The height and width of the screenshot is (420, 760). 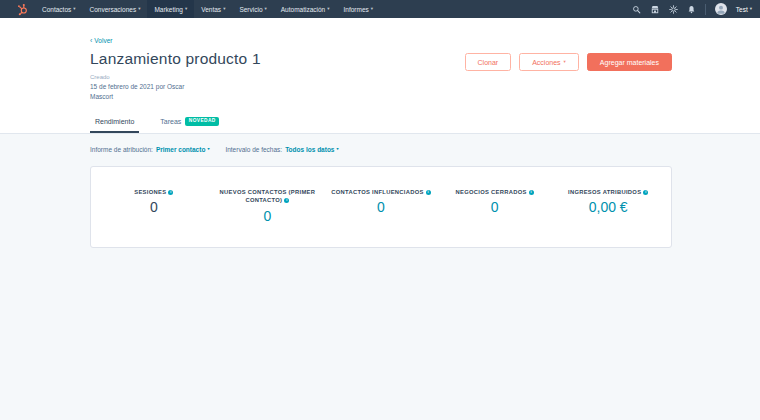 I want to click on nav-item-label: Servicio, so click(x=250, y=10).